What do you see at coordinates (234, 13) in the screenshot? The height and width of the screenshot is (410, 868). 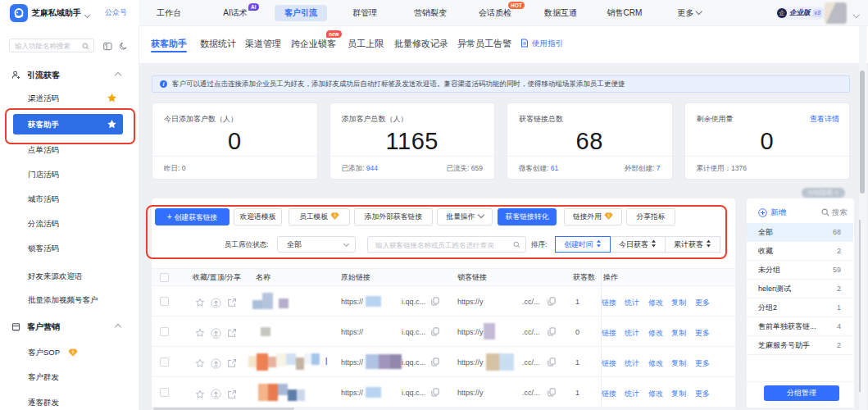 I see `nav-ai-script: AI话术` at bounding box center [234, 13].